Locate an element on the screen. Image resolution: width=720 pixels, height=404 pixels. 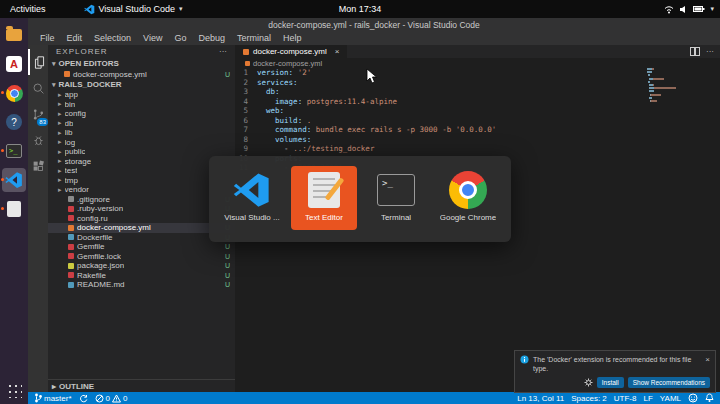
split-editor-icon is located at coordinates (695, 52).